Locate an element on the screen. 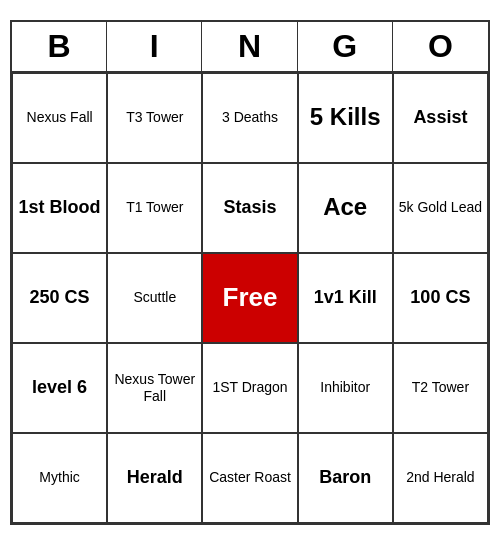  bingo-cell-22: Caster Roast is located at coordinates (250, 478).